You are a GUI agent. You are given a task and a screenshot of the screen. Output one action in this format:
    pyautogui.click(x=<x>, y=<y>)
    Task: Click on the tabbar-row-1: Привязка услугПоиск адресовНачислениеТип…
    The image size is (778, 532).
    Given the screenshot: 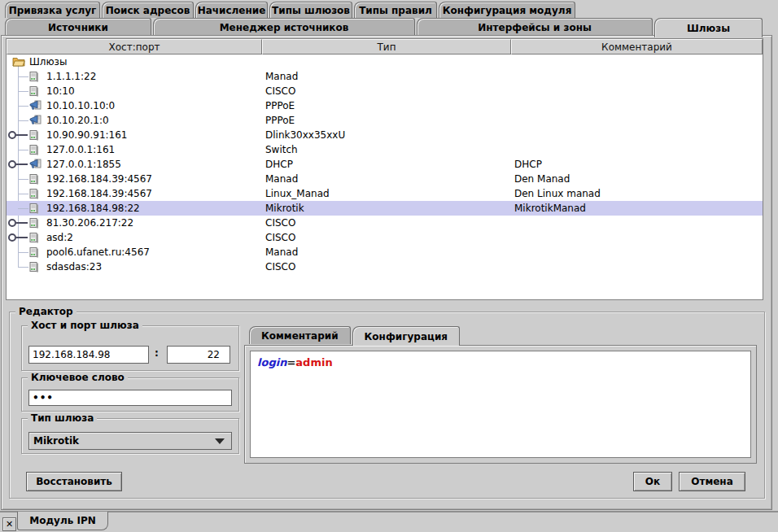 What is the action you would take?
    pyautogui.click(x=290, y=10)
    